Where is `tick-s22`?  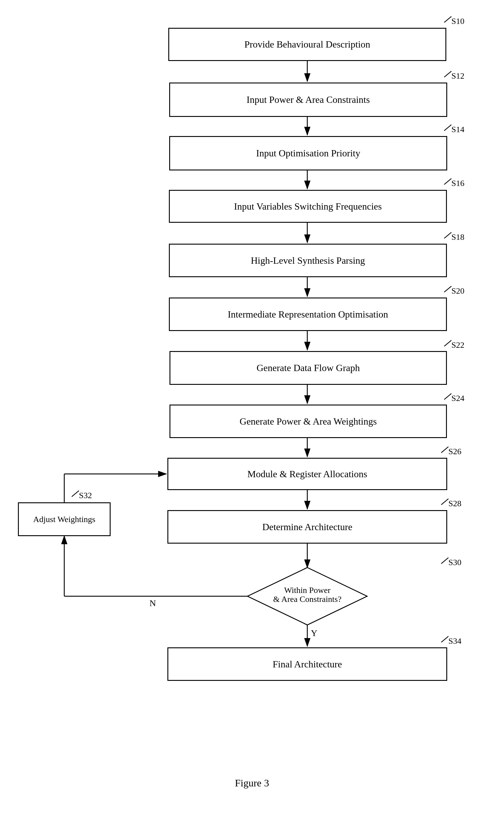
tick-s22 is located at coordinates (448, 343).